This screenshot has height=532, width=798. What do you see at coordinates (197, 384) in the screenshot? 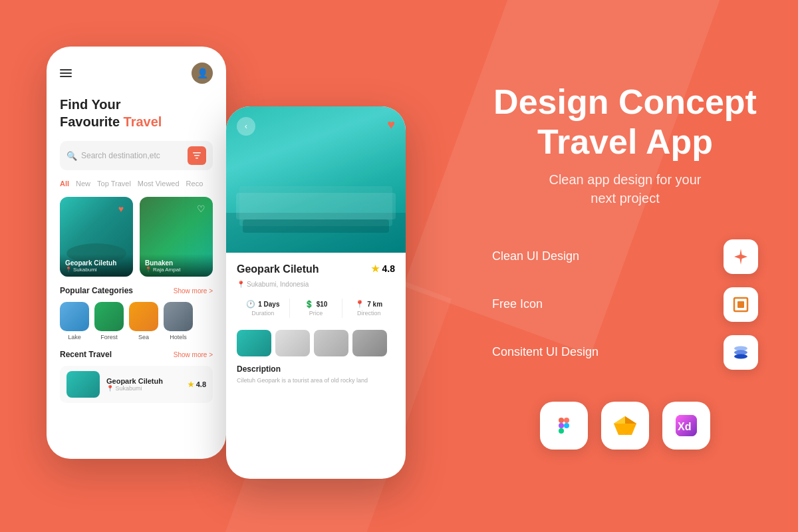
I see `recent-rating: ★ 4.8` at bounding box center [197, 384].